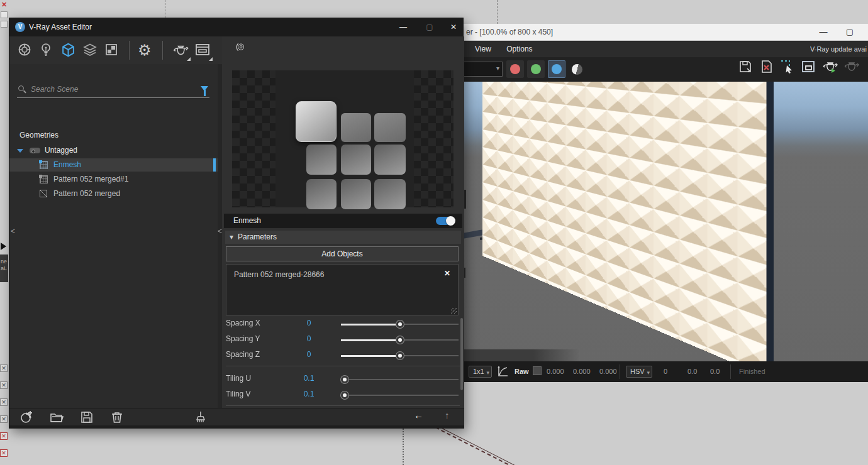 The width and height of the screenshot is (868, 465). Describe the element at coordinates (220, 236) in the screenshot. I see `panel-divider` at that location.